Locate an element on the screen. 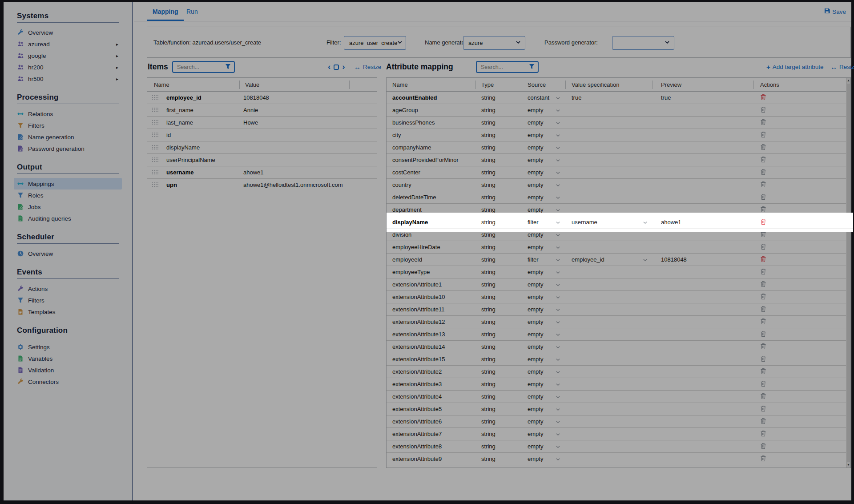  mapping-row-displayName: displayNamestringfilterusernameahowe1 is located at coordinates (620, 222).